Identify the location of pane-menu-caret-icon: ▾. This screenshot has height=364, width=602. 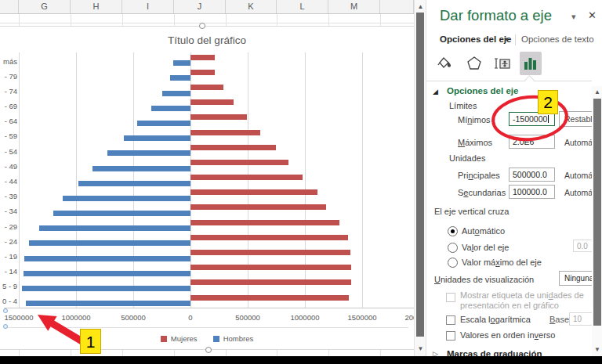
(574, 17).